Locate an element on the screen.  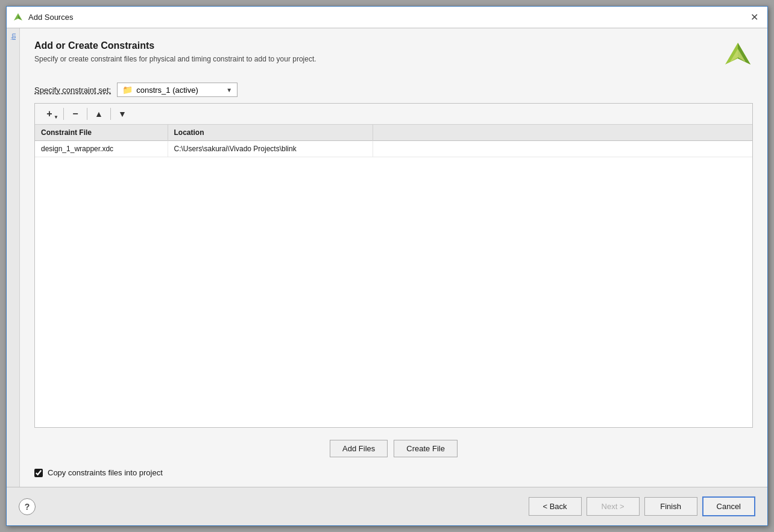
cell-location: C:\Users\sakurai\Vivado Projects\blink is located at coordinates (270, 149).